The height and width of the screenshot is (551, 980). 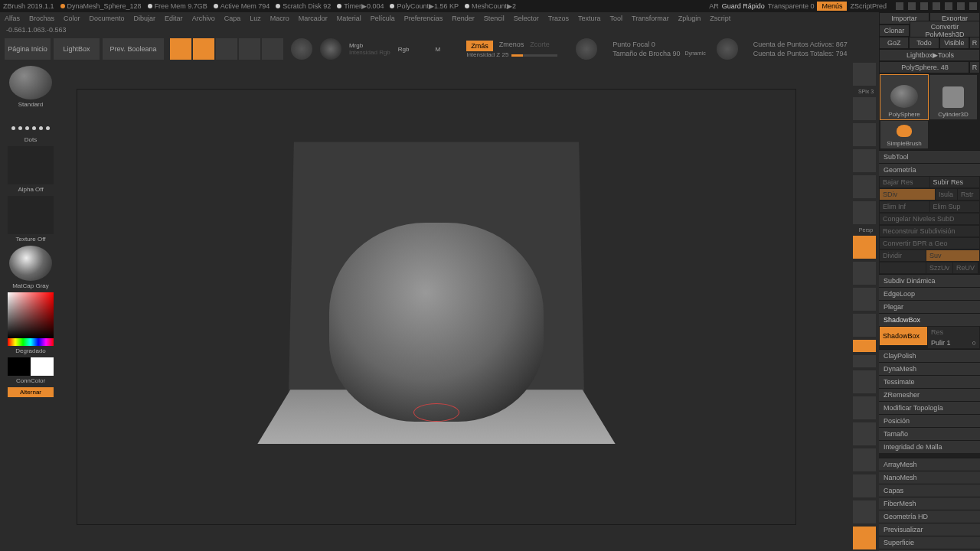 What do you see at coordinates (174, 18) in the screenshot?
I see `menu-item: Editar` at bounding box center [174, 18].